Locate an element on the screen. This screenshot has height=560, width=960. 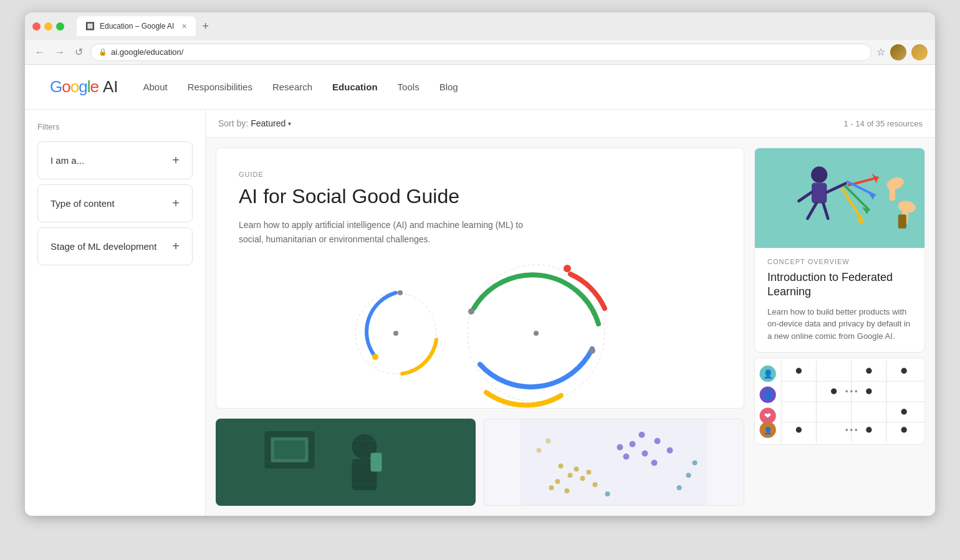
filter-stage-ml: Stage of ML development + is located at coordinates (115, 247).